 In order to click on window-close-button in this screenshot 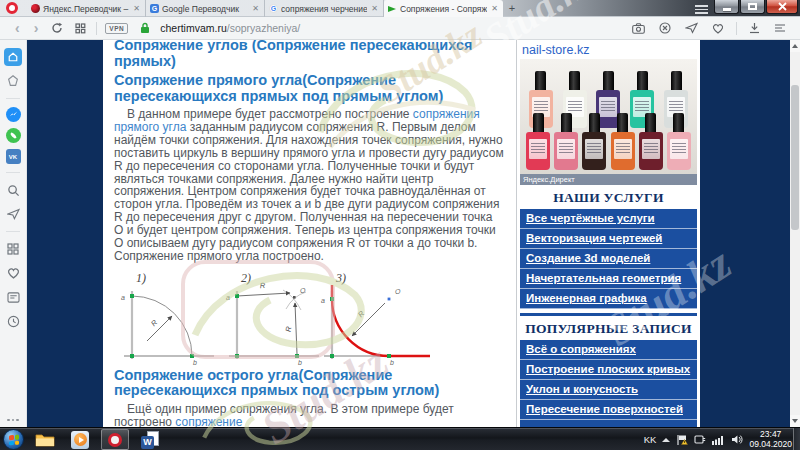, I will do `click(782, 7)`.